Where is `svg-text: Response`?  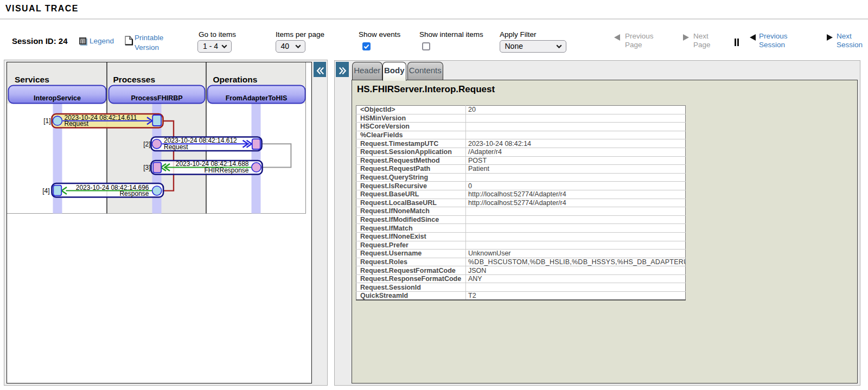
svg-text: Response is located at coordinates (134, 194).